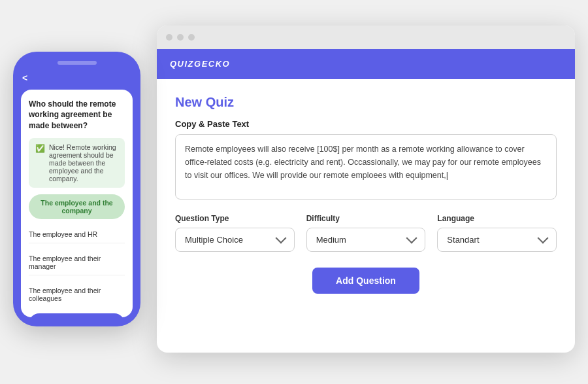 Image resolution: width=588 pixels, height=384 pixels. I want to click on difficulty-value: Medium, so click(331, 239).